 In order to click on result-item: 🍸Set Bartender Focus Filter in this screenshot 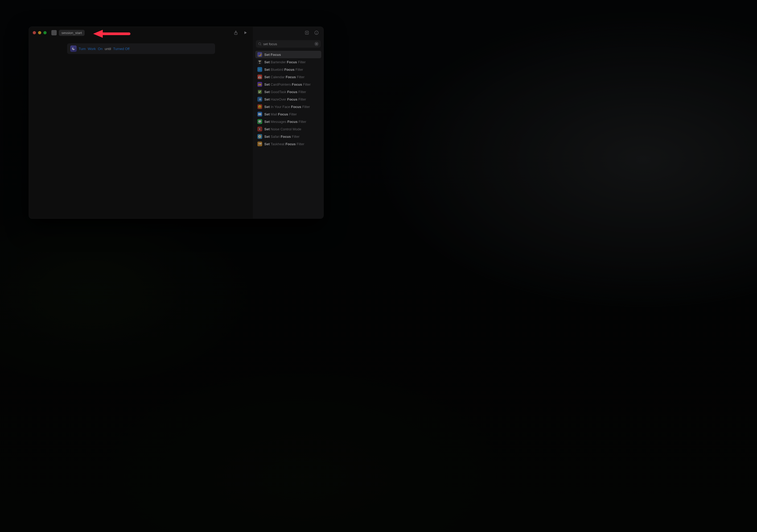, I will do `click(288, 62)`.